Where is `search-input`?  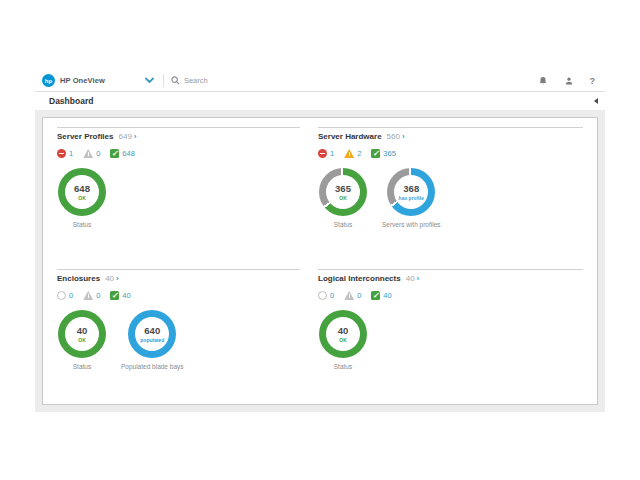 search-input is located at coordinates (274, 80).